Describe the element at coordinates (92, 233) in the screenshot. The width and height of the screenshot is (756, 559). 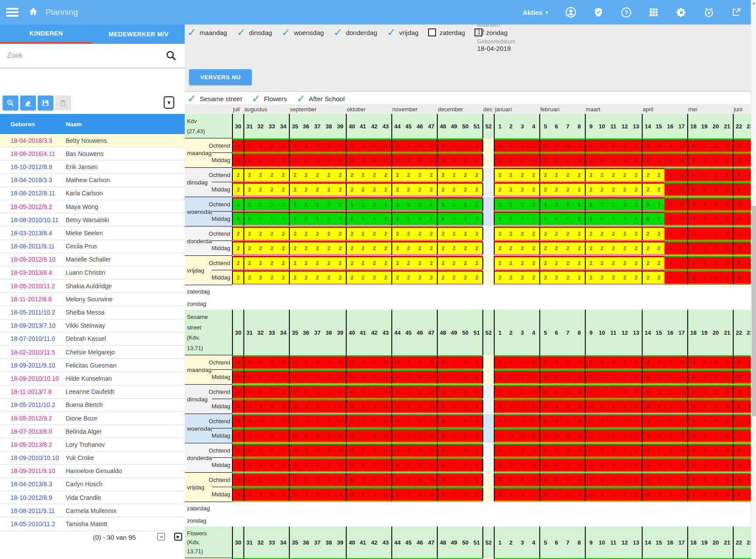
I see `table-row: 18-03-2013/8.4Mieke Seelen` at that location.